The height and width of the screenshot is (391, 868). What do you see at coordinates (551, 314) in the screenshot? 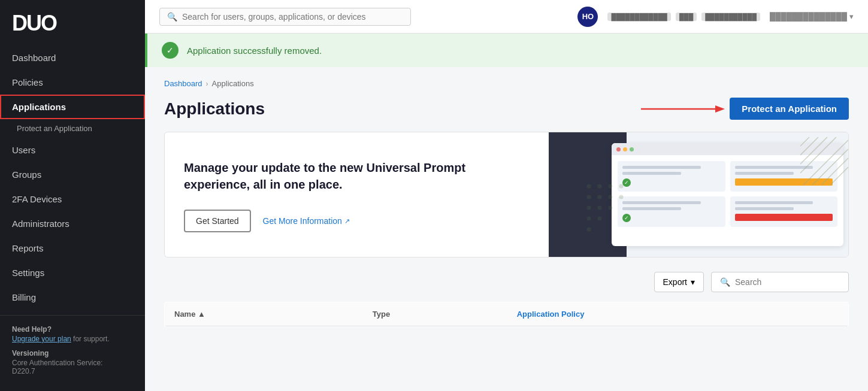
I see `column-policy-label: Application Policy` at bounding box center [551, 314].